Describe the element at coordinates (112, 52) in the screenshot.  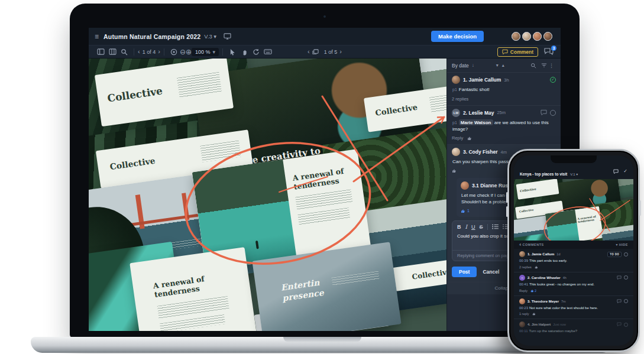
I see `grid-view-icon` at that location.